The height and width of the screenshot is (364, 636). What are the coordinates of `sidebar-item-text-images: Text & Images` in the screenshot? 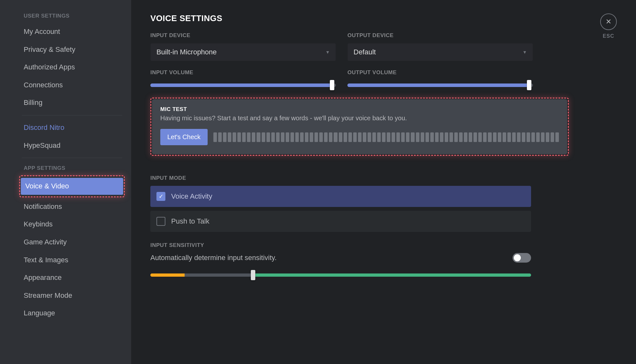 It's located at (72, 260).